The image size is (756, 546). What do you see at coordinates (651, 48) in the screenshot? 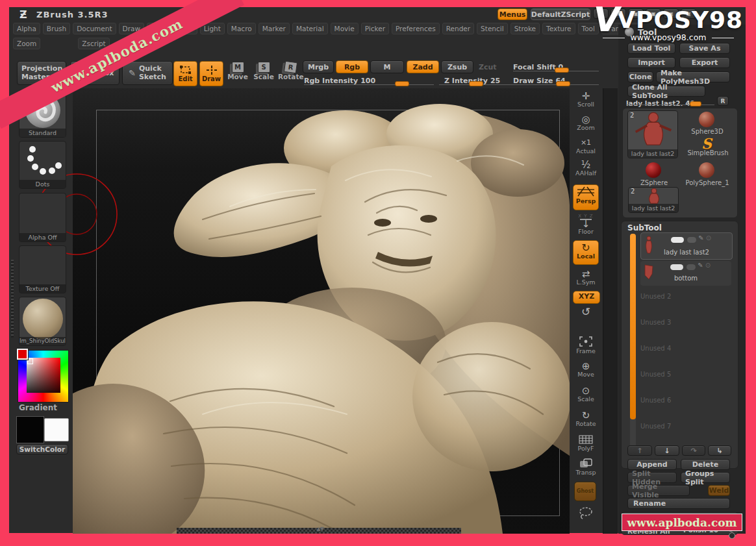
I see `load-tool-button: Load Tool` at bounding box center [651, 48].